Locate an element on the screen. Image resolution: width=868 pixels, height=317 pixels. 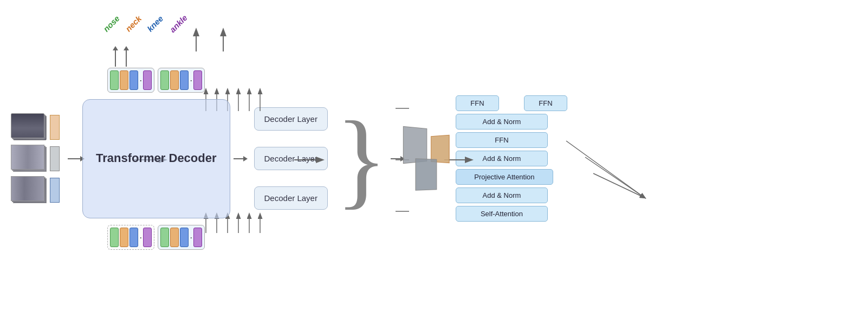
arrow-to-layers is located at coordinates (239, 159).